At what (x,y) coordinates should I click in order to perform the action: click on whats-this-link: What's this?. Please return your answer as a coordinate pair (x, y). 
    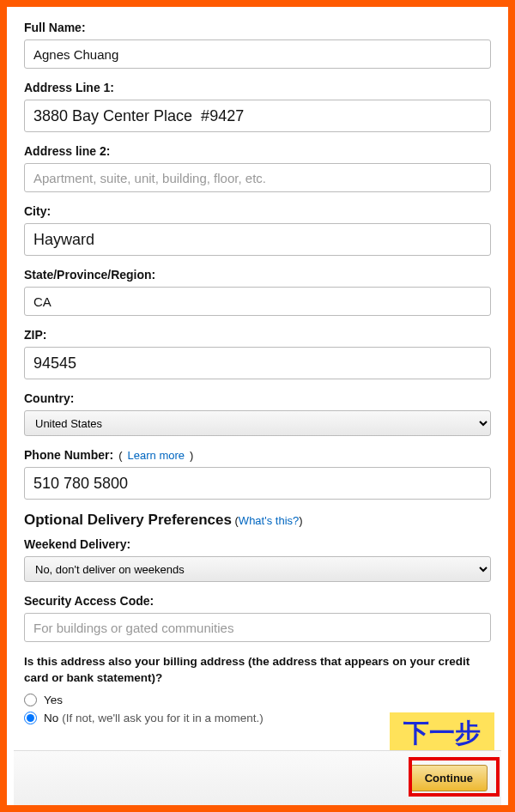
    Looking at the image, I should click on (269, 520).